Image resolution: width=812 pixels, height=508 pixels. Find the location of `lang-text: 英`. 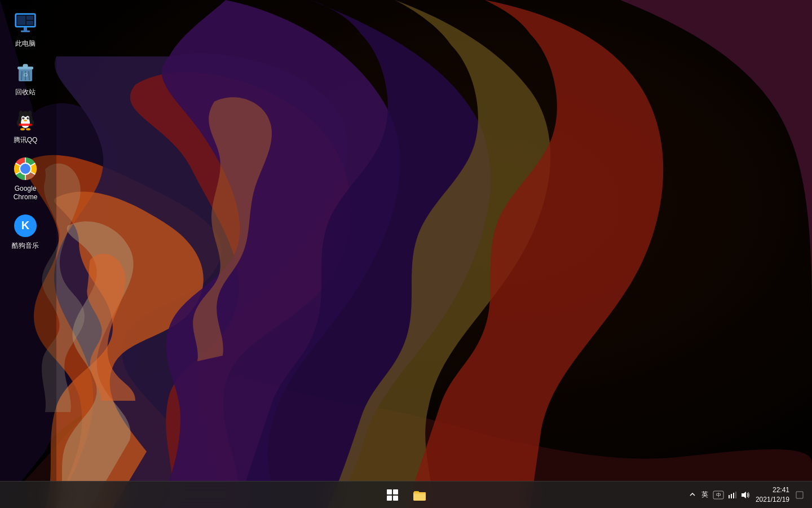

lang-text: 英 is located at coordinates (705, 494).